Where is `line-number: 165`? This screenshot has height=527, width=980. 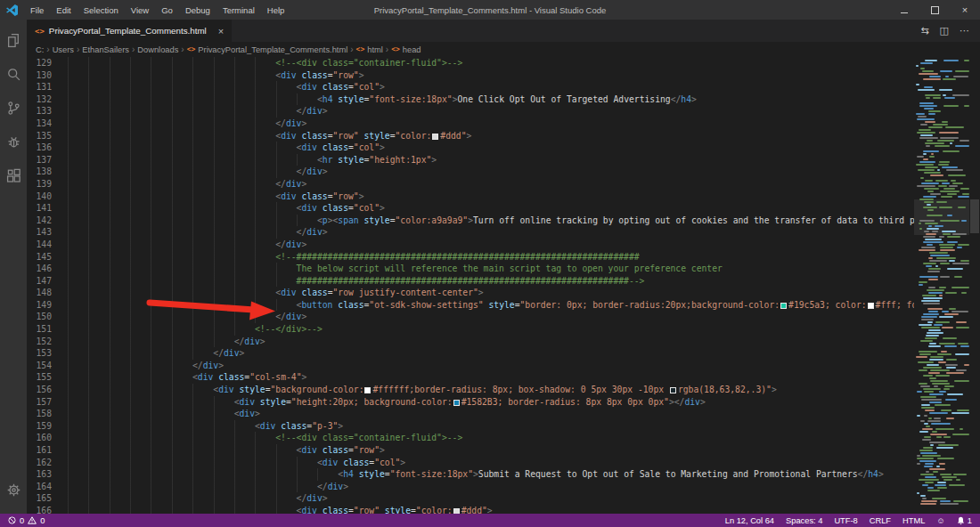
line-number: 165 is located at coordinates (39, 499).